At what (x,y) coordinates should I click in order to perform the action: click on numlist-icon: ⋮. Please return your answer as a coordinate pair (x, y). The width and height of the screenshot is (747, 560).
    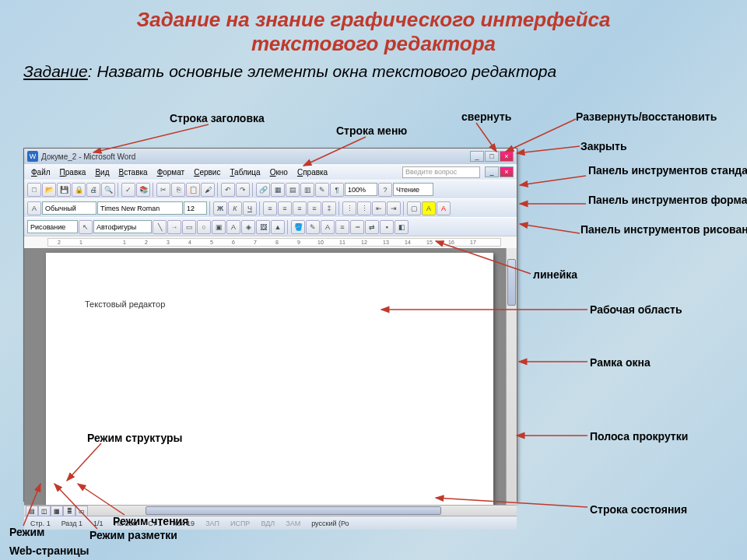
    Looking at the image, I should click on (349, 208).